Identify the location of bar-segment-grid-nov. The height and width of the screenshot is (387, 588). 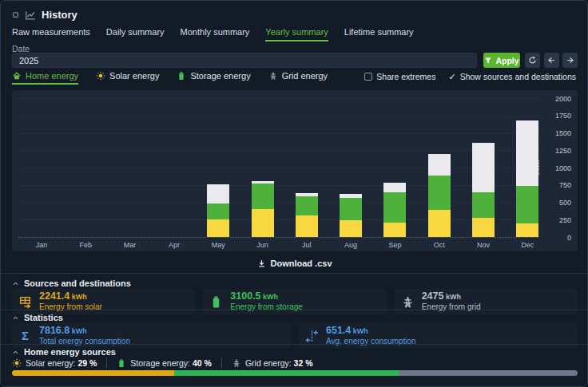
(483, 168).